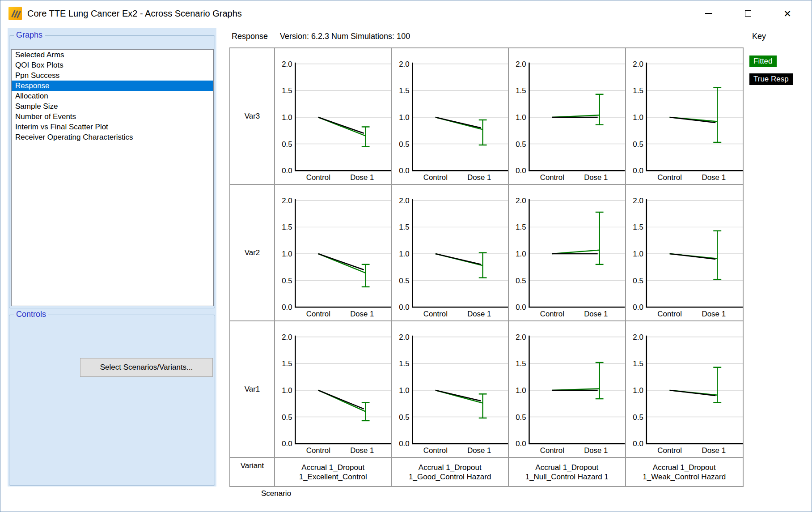 The height and width of the screenshot is (512, 812). Describe the element at coordinates (748, 13) in the screenshot. I see `maximize-button` at that location.